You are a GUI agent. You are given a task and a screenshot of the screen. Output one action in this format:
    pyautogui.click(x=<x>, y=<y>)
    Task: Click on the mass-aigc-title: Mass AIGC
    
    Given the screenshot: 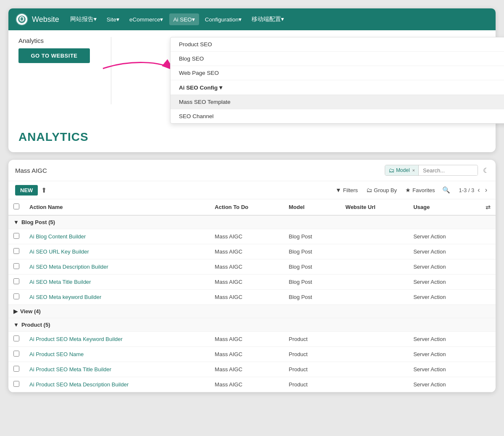 What is the action you would take?
    pyautogui.click(x=197, y=171)
    